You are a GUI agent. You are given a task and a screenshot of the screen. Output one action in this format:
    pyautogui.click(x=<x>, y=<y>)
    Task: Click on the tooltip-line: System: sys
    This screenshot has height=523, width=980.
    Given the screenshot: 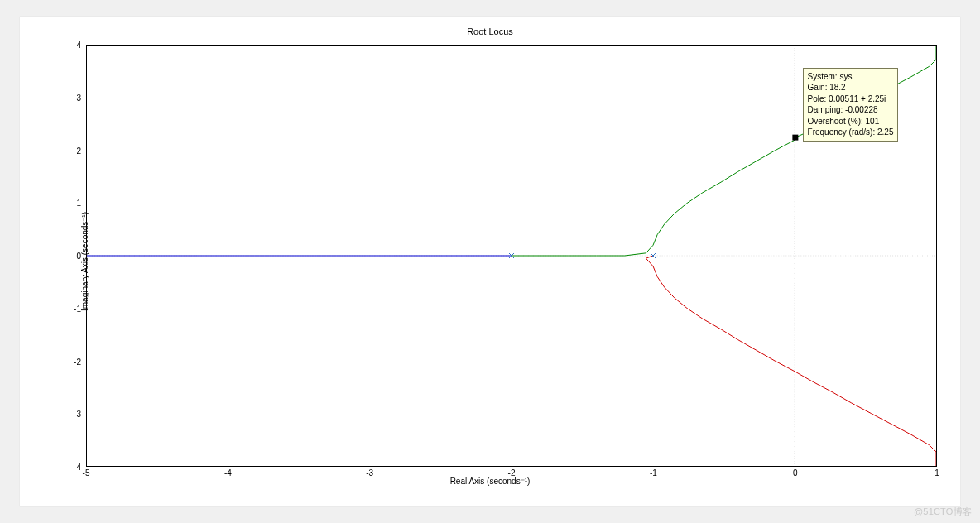 What is the action you would take?
    pyautogui.click(x=851, y=77)
    